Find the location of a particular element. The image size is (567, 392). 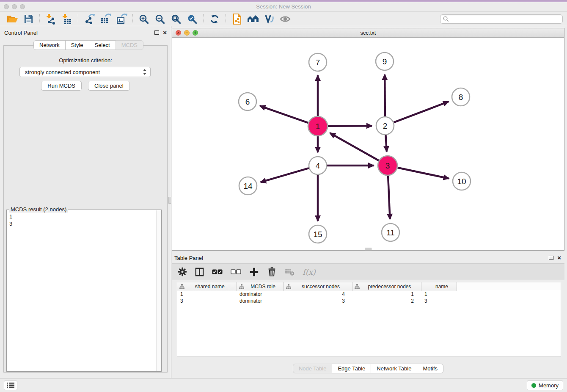

tab-motifs: Motifs is located at coordinates (430, 368).